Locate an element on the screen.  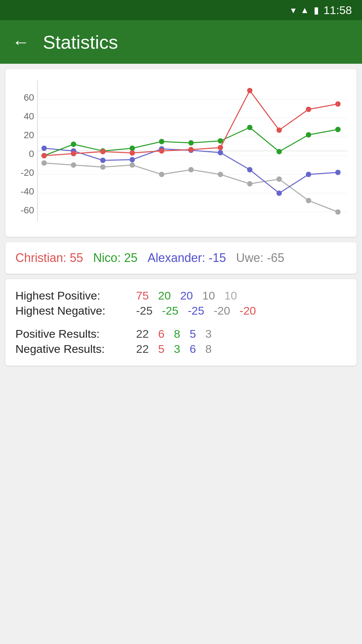
status-bar: ▾ ▲ ▮ 11:58 is located at coordinates (181, 10).